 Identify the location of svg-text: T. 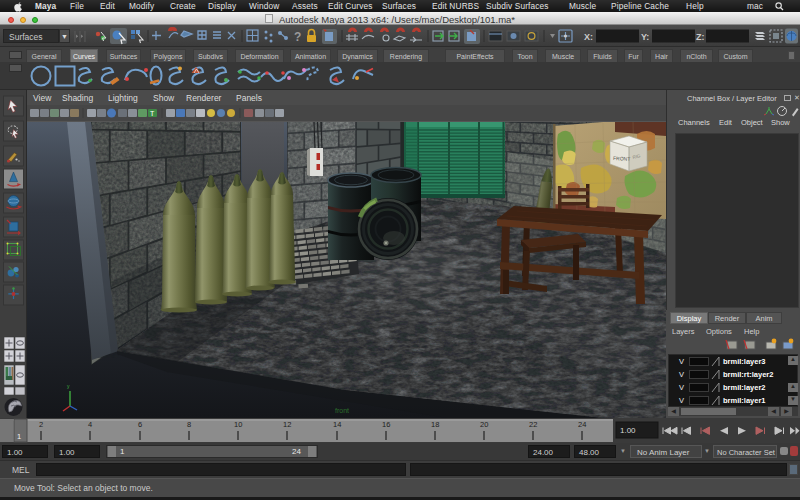
(152, 114).